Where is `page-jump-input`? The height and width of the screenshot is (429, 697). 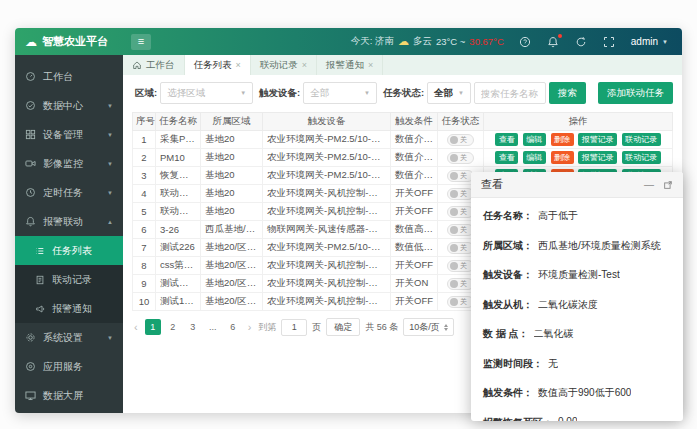
page-jump-input is located at coordinates (294, 328).